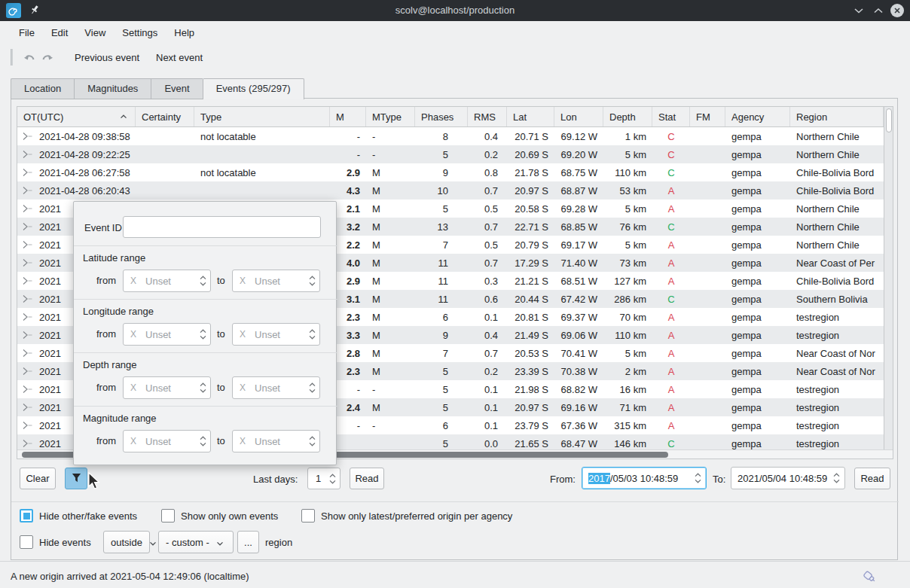 This screenshot has width=910, height=588. What do you see at coordinates (179, 57) in the screenshot?
I see `next-event-button: Next event` at bounding box center [179, 57].